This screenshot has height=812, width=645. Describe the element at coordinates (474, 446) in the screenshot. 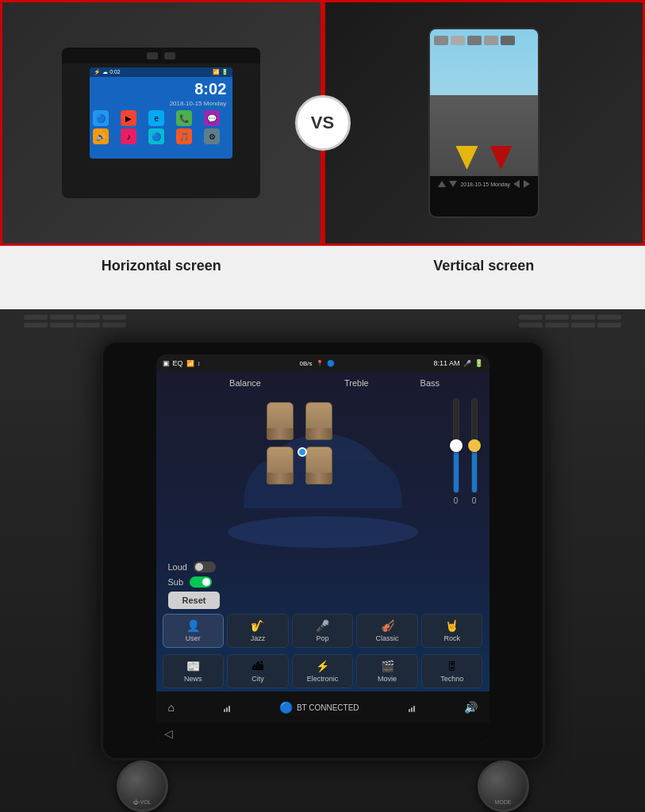

I see `bass-thumb` at that location.